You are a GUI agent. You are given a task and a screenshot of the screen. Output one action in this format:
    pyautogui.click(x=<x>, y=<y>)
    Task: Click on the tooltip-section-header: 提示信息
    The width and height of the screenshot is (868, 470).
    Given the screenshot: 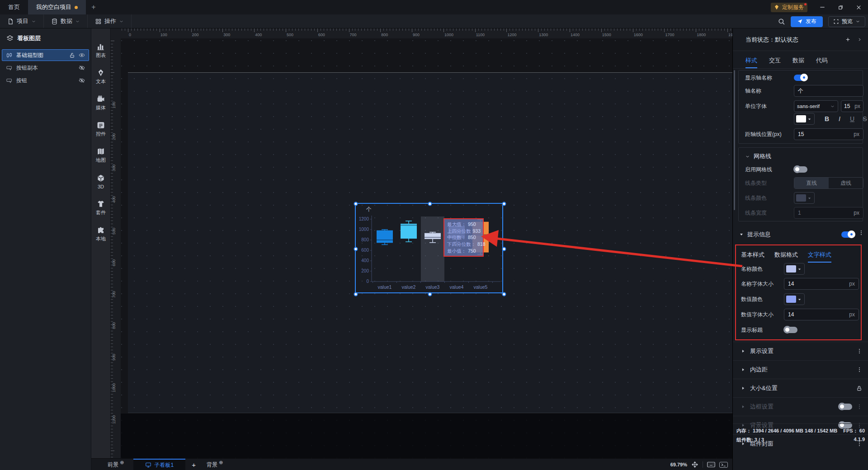 What is the action you would take?
    pyautogui.click(x=755, y=235)
    